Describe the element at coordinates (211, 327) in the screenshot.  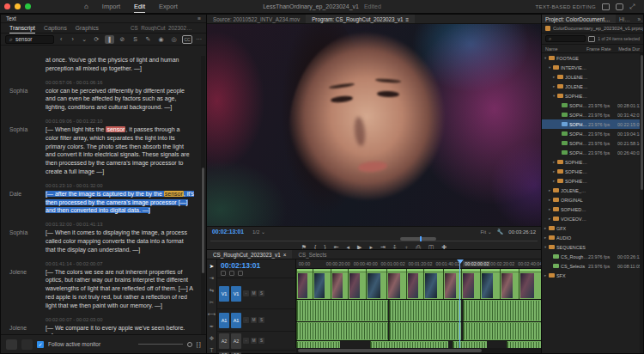
I see `pen-tool: ✒` at that location.